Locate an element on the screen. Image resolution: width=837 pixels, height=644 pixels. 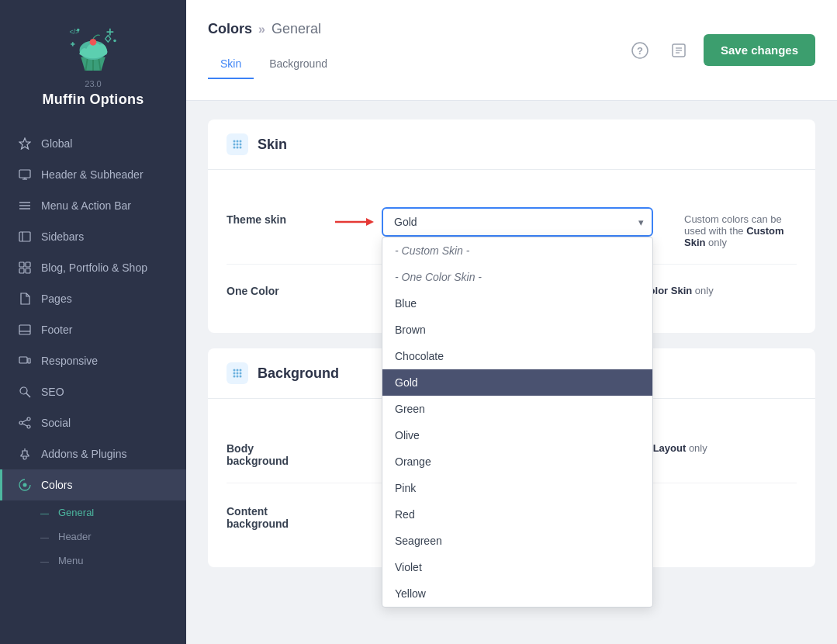
plugin-icon is located at coordinates (25, 454).